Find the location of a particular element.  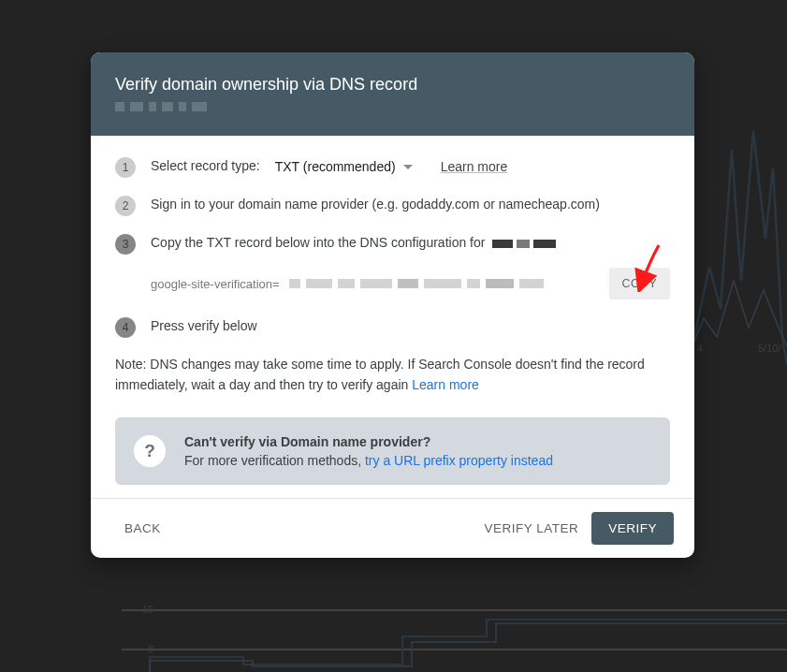

verify-button: VERIFY is located at coordinates (633, 528).